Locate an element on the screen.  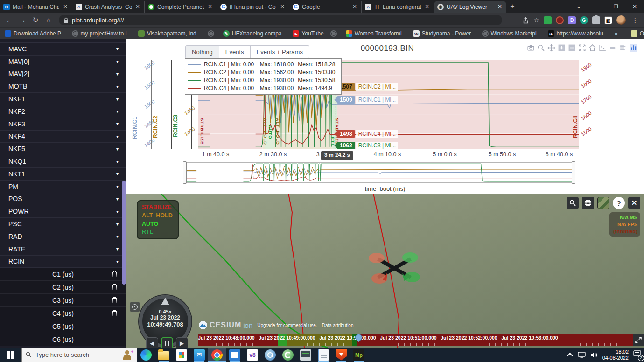
window-restore-button: ❐ is located at coordinates (616, 7).